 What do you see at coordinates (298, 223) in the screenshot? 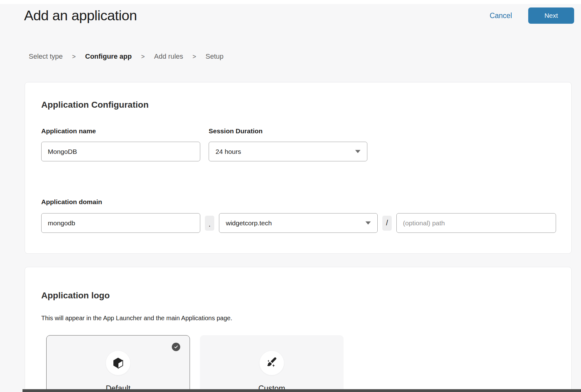
I see `domain-select: widgetcorp.tech` at bounding box center [298, 223].